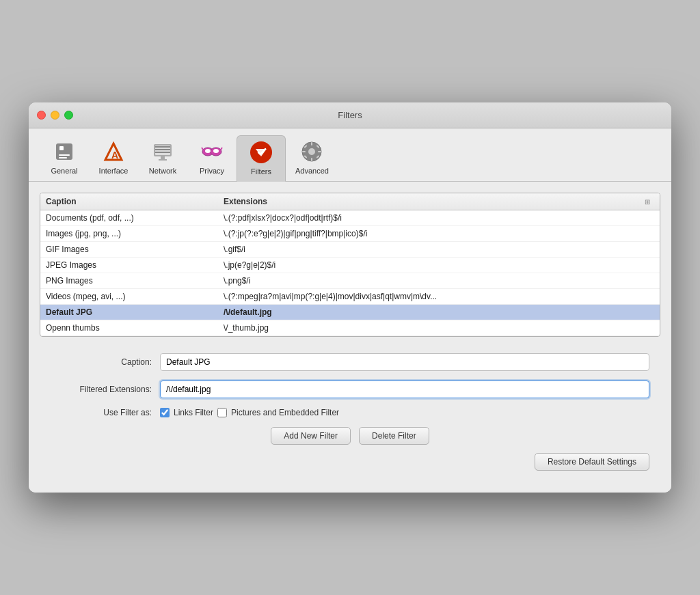 The height and width of the screenshot is (595, 700). What do you see at coordinates (261, 171) in the screenshot?
I see `toolbar-label-filters: Filters` at bounding box center [261, 171].